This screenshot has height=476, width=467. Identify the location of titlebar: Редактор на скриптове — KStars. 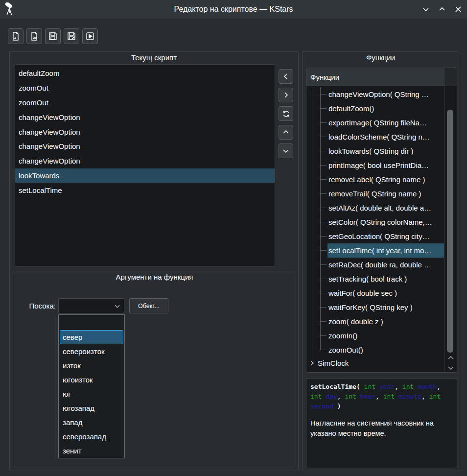
(234, 9).